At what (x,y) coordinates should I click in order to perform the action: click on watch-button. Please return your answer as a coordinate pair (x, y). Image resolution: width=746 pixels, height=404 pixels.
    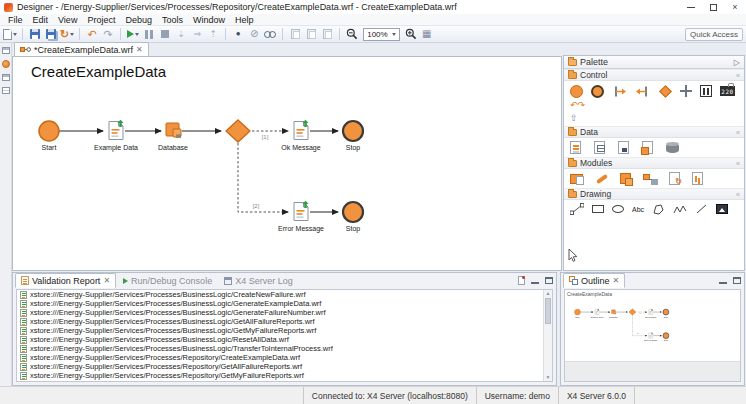
    Looking at the image, I should click on (270, 34).